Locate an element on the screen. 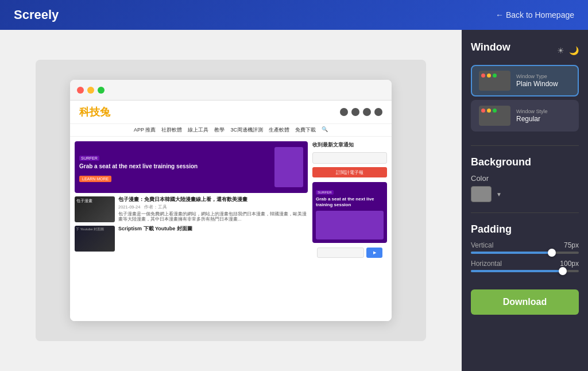 The image size is (588, 371). horizontal-slider-row: Horizontal 100px is located at coordinates (525, 266).